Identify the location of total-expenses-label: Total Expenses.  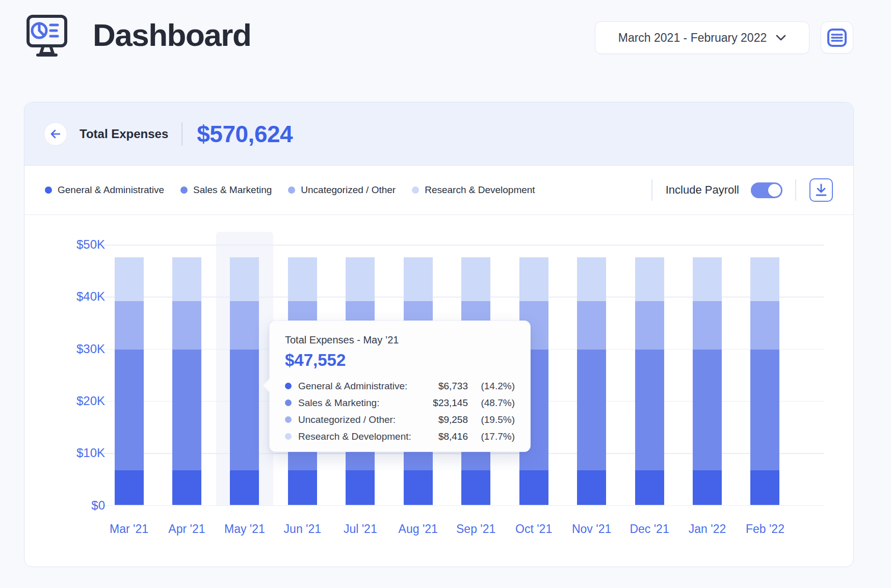
(124, 134).